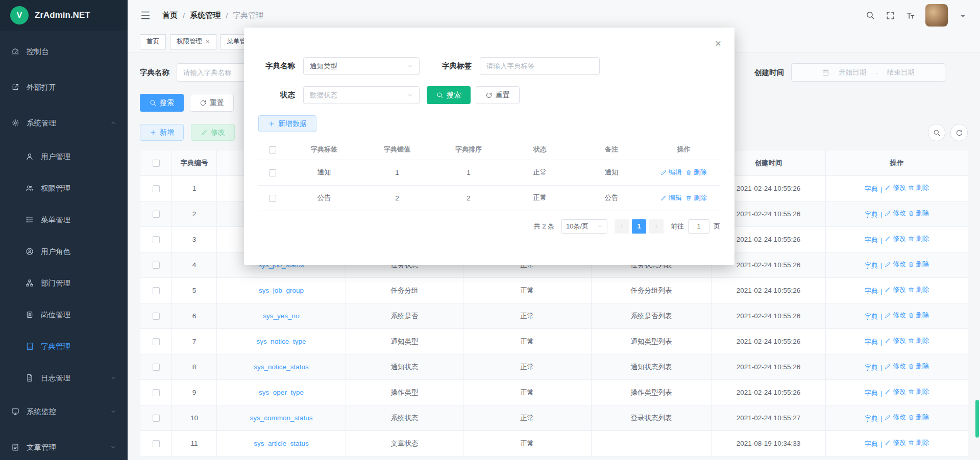  What do you see at coordinates (540, 66) in the screenshot?
I see `dict-tag-input` at bounding box center [540, 66].